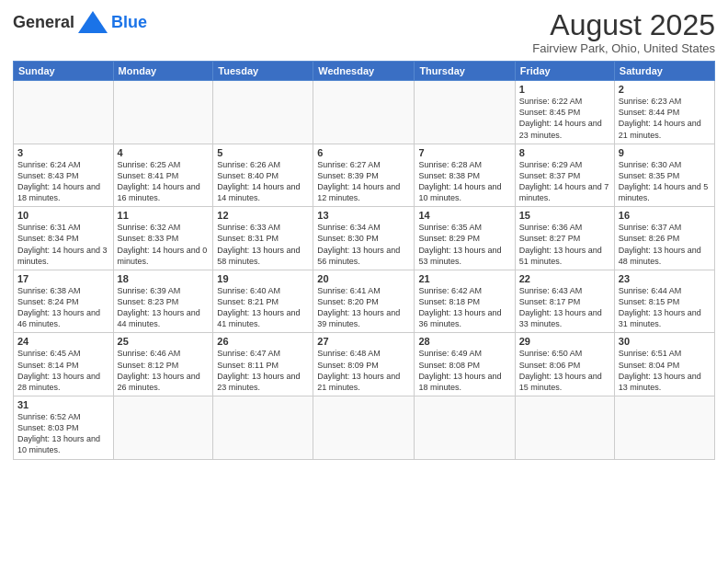 This screenshot has width=728, height=563. I want to click on table-row: 10Sunrise: 6:31 AM Sunset: 8:34 PM Dayli…, so click(64, 239).